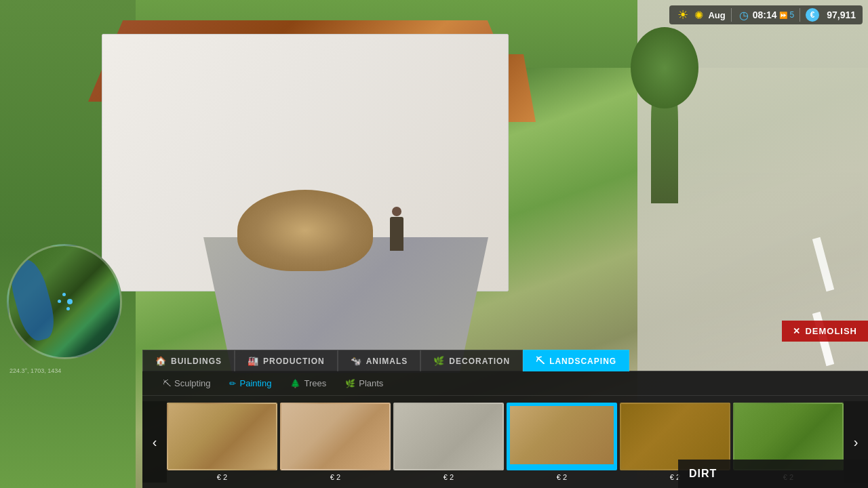  I want to click on tab-decoration: 🌿 DECORATION, so click(472, 361).